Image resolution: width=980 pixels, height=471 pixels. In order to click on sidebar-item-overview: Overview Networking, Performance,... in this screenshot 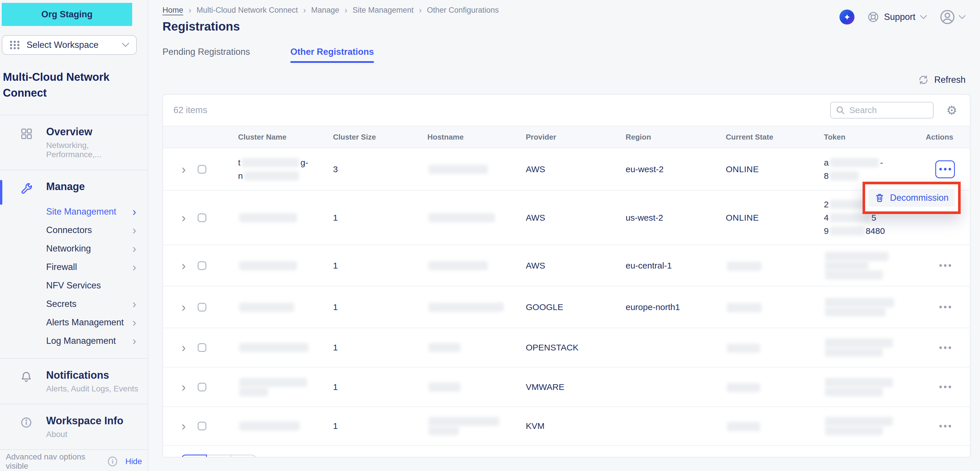, I will do `click(74, 143)`.